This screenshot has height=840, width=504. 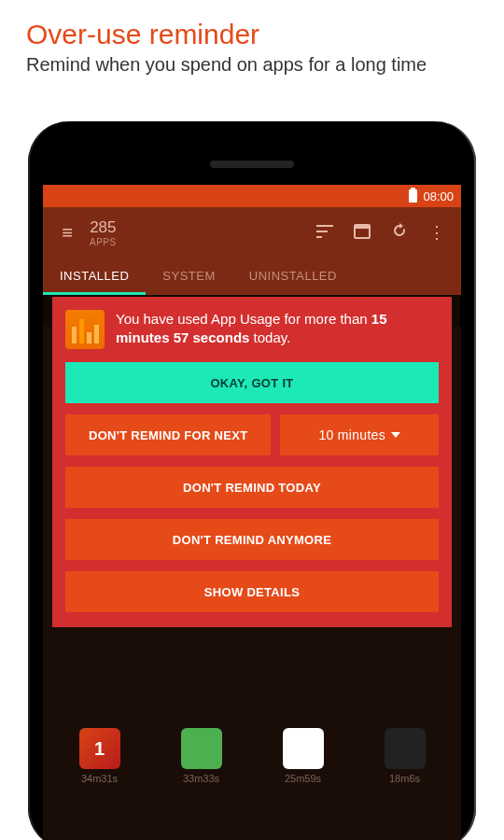 I want to click on tab-system: SYSTEM, so click(x=189, y=276).